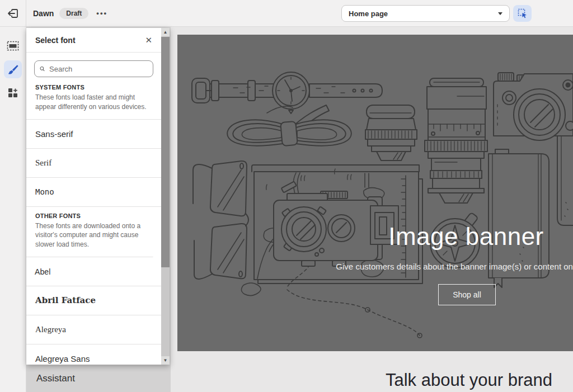 This screenshot has height=392, width=573. I want to click on search-icon, so click(43, 69).